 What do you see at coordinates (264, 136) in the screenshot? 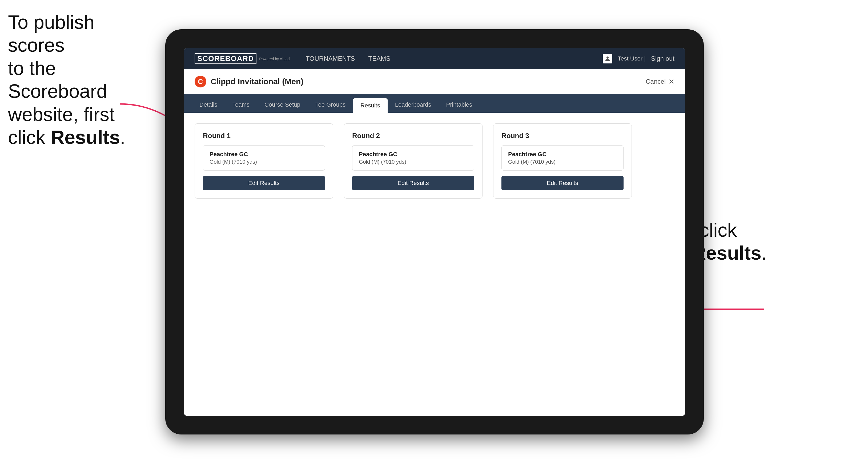
I see `round-1-title: Round 1` at bounding box center [264, 136].